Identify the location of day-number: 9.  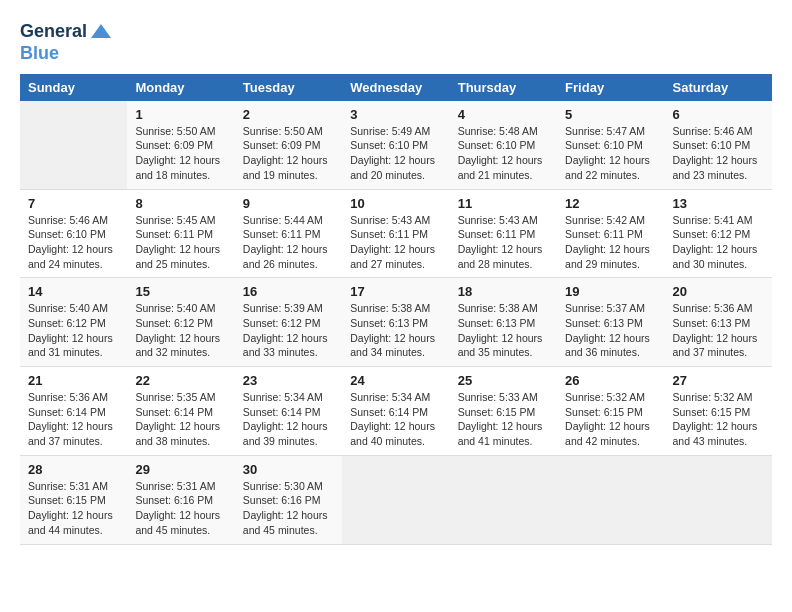
(288, 204).